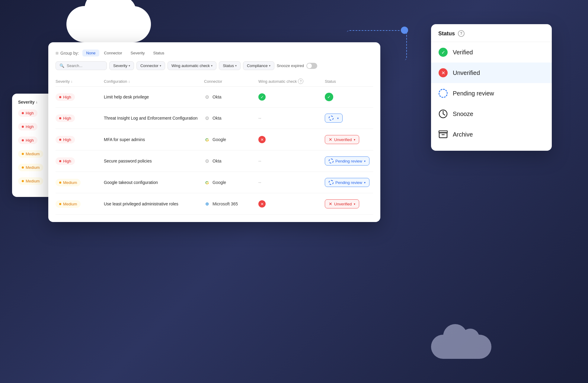 Image resolution: width=588 pixels, height=383 pixels. Describe the element at coordinates (230, 66) in the screenshot. I see `status-filter-button: Status ▾` at that location.